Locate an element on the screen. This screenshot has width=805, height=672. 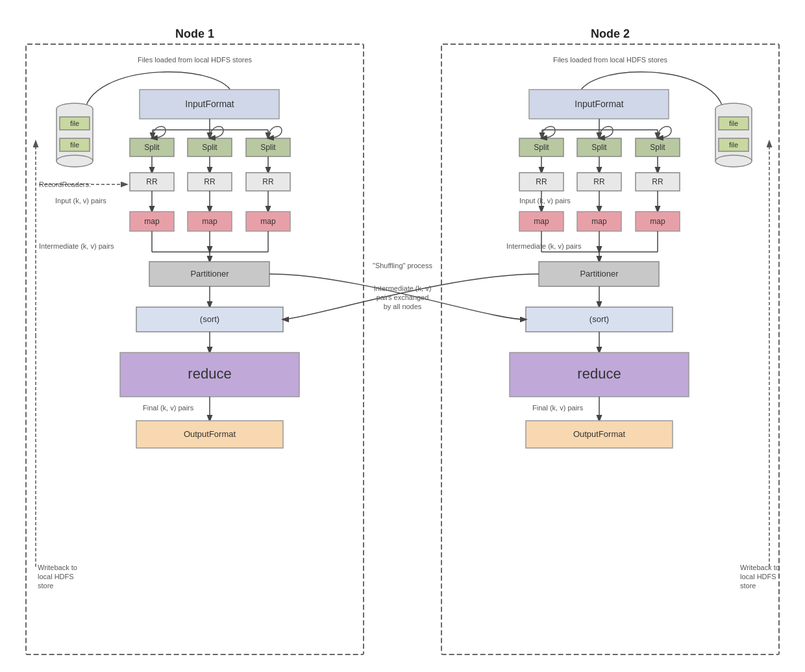
node1-sort: (sort) is located at coordinates (210, 319).